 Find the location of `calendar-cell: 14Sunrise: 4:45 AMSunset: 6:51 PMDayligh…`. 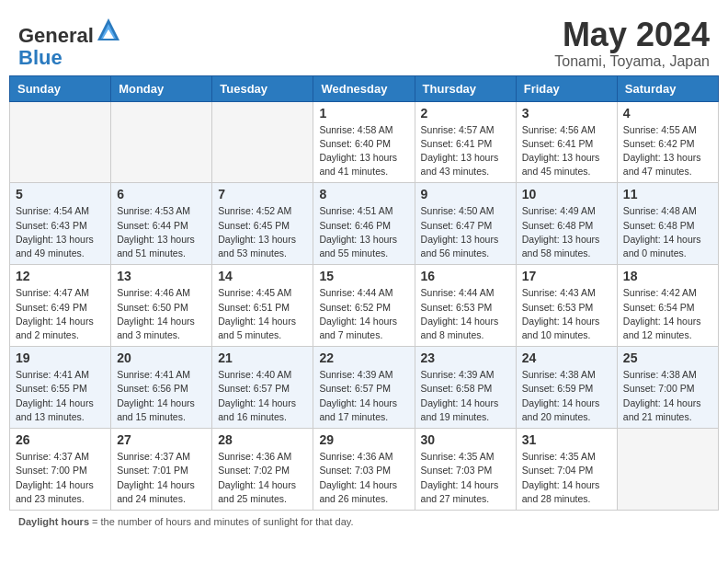

calendar-cell: 14Sunrise: 4:45 AMSunset: 6:51 PMDayligh… is located at coordinates (263, 305).